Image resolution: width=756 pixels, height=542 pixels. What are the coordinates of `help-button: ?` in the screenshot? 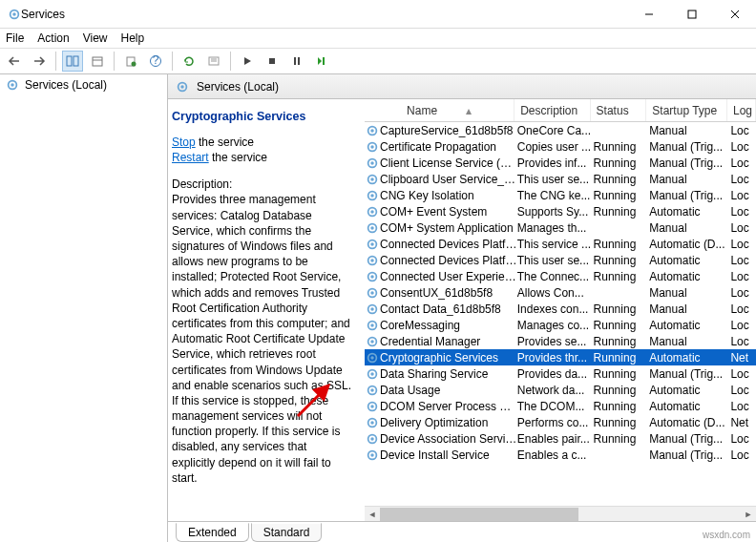 It's located at (156, 61).